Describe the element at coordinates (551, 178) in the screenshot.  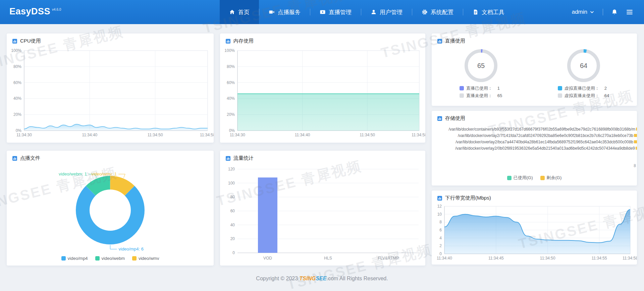
I see `legend-item-free: 剩余(G)` at that location.